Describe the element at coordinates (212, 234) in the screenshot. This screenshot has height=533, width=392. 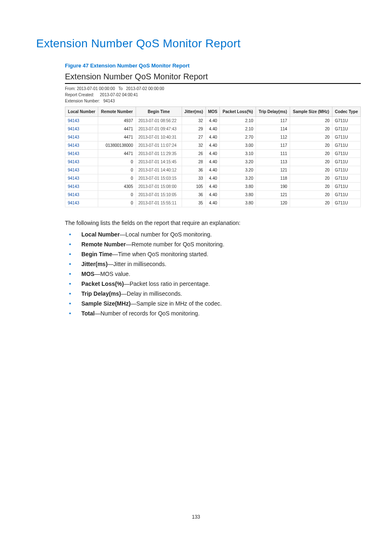
I see `list-item: Local Number—Local number for QoS monito…` at that location.